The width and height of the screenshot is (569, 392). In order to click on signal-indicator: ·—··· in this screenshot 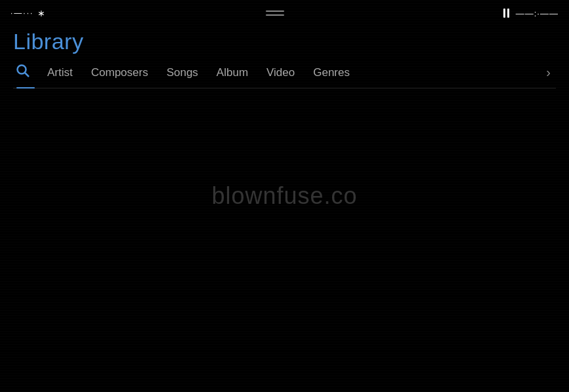, I will do `click(22, 13)`.